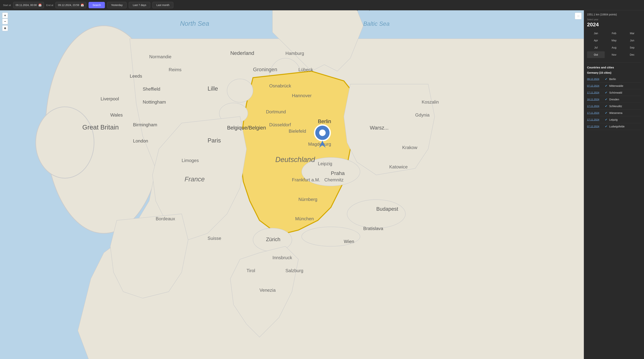  What do you see at coordinates (595, 79) in the screenshot?
I see `city-date: 09.12.2024` at bounding box center [595, 79].